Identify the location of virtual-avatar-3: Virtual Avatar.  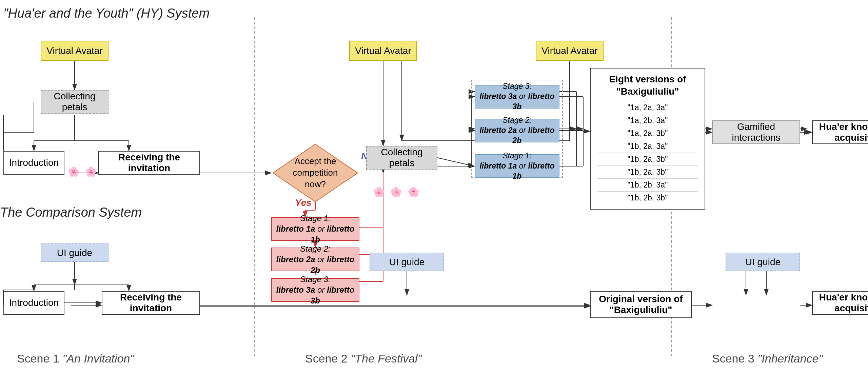
(570, 51).